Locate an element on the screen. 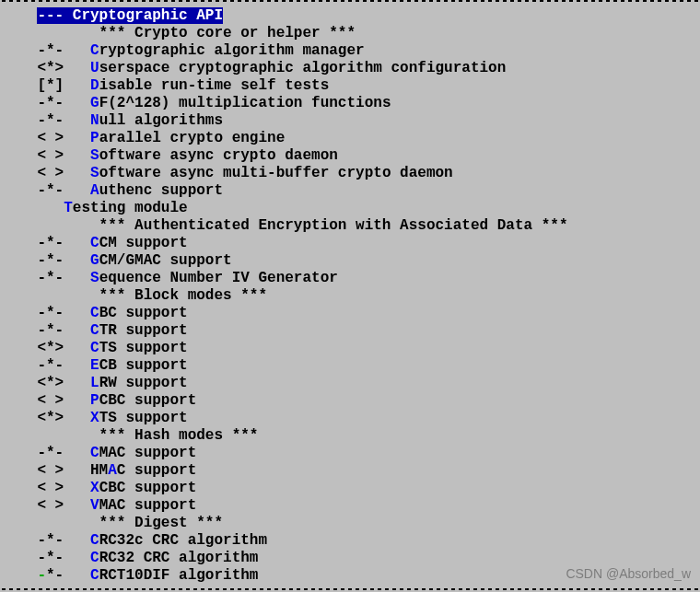  hotkey-letter: T is located at coordinates (68, 208).